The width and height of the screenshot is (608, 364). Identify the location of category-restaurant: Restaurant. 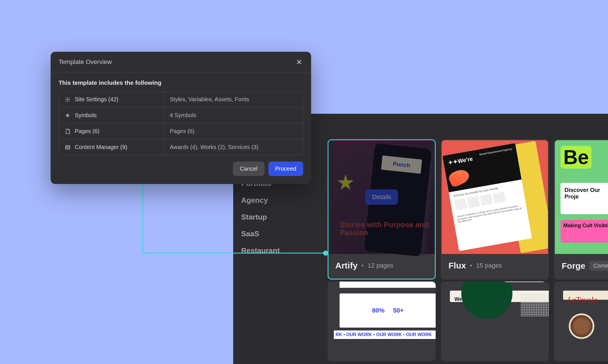
(260, 251).